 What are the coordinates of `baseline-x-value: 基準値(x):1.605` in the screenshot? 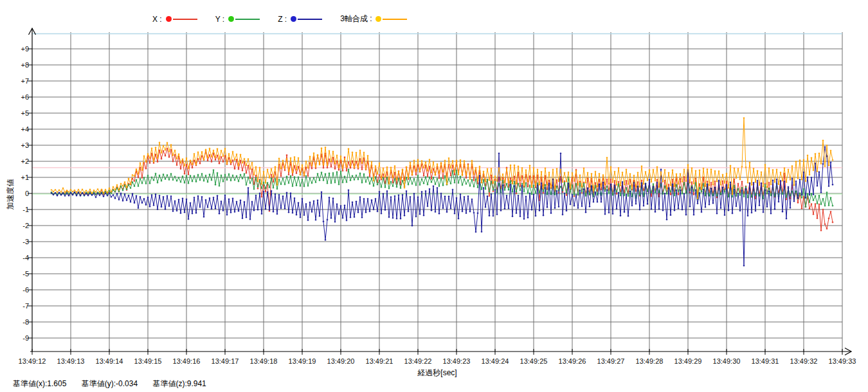 It's located at (40, 384).